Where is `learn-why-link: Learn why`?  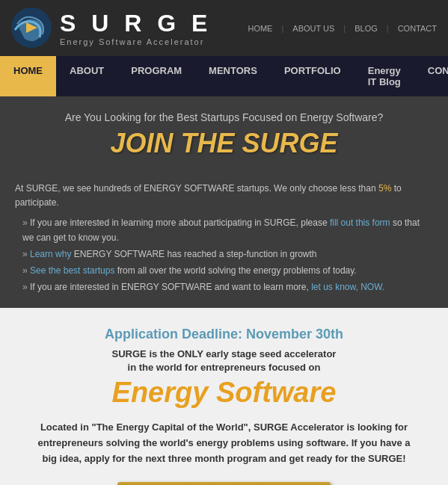
learn-why-link: Learn why is located at coordinates (51, 254).